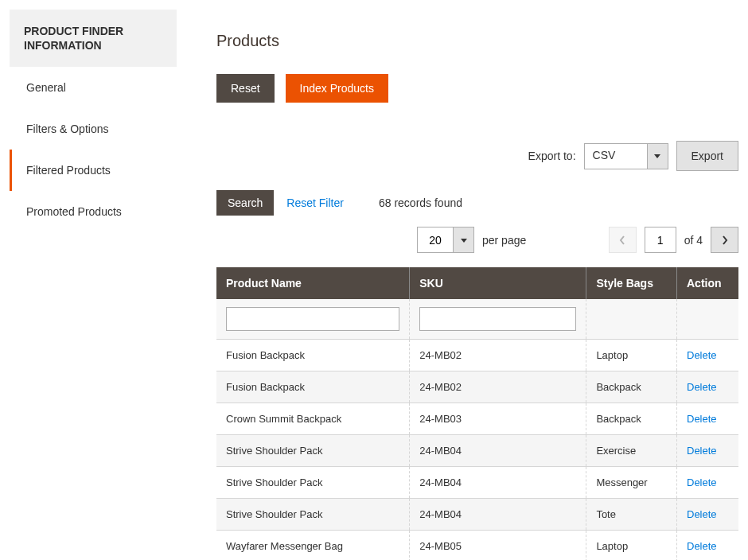 The width and height of the screenshot is (748, 560). What do you see at coordinates (708, 283) in the screenshot?
I see `header-action: Action` at bounding box center [708, 283].